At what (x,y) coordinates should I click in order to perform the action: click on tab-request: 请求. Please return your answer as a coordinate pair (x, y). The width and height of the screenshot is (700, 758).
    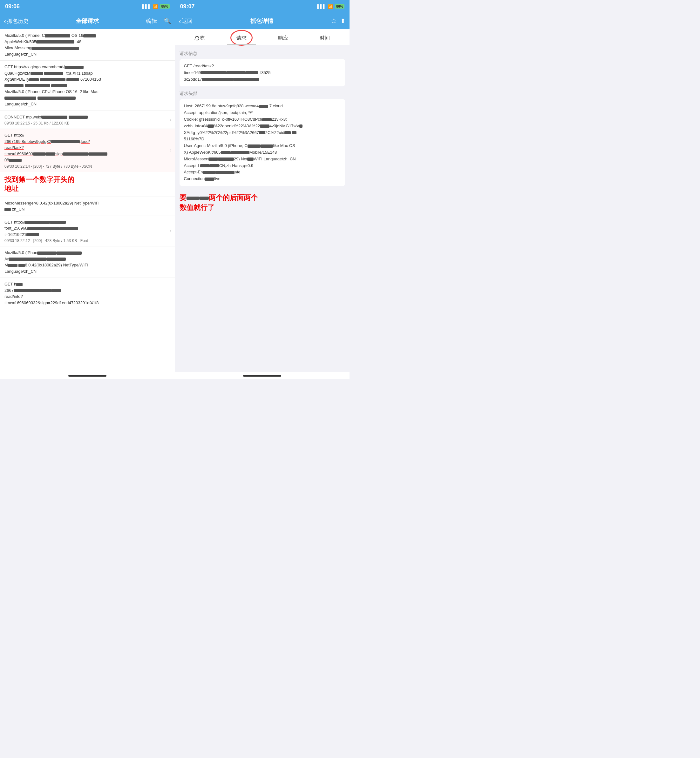
    Looking at the image, I should click on (241, 39).